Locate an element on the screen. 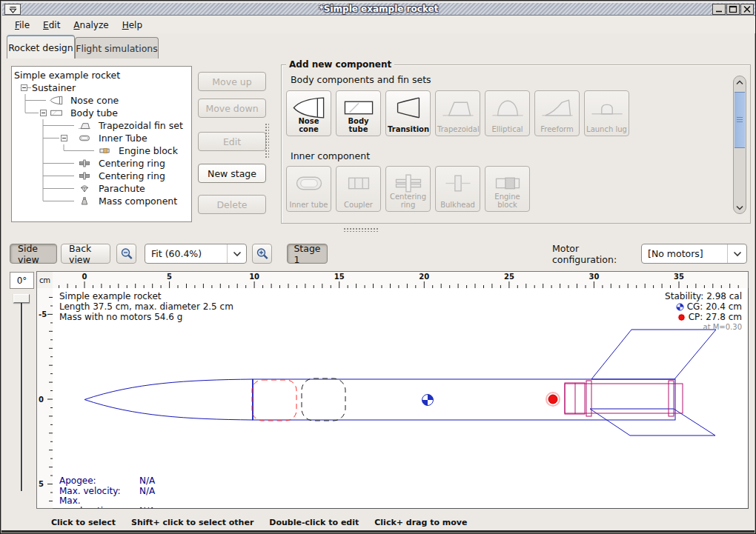  zoom-in-button is located at coordinates (262, 253).